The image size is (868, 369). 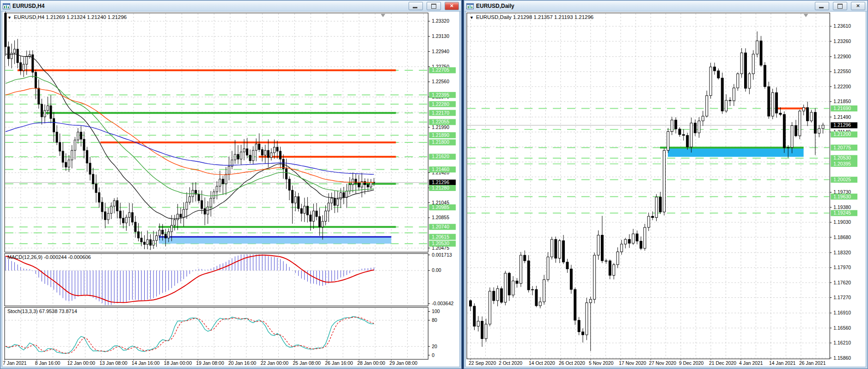 I want to click on sr-price-text: 1.19245, so click(x=842, y=213).